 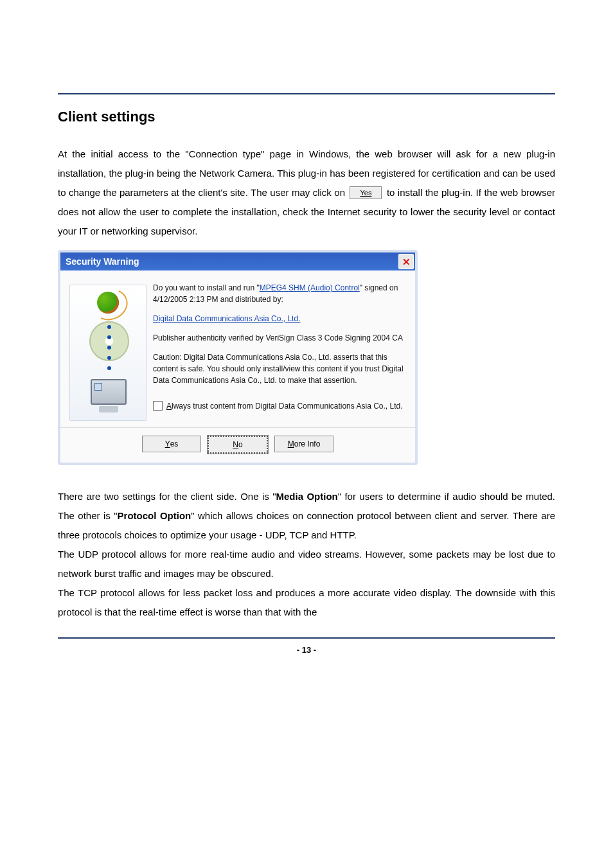 I want to click on bottom-rule, so click(x=306, y=638).